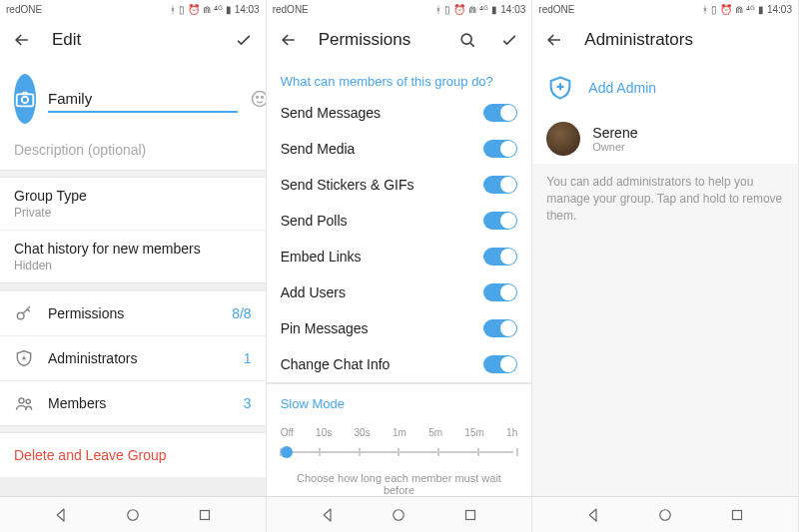  What do you see at coordinates (143, 100) in the screenshot?
I see `group-name-input` at bounding box center [143, 100].